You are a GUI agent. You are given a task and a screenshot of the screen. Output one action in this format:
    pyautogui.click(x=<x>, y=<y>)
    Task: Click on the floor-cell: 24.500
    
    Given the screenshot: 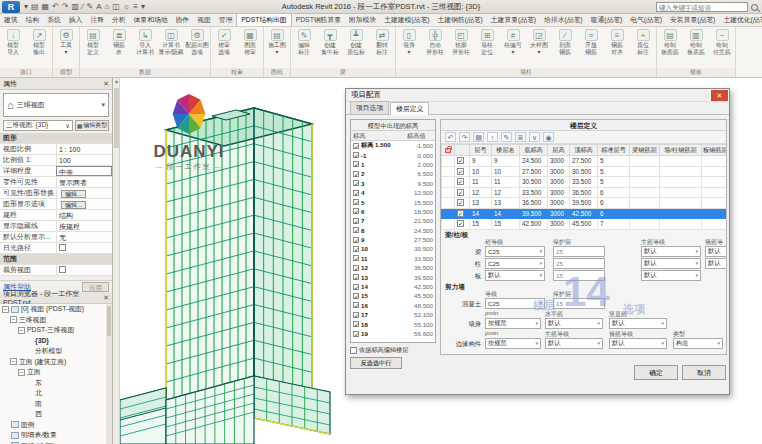 What is the action you would take?
    pyautogui.click(x=534, y=162)
    